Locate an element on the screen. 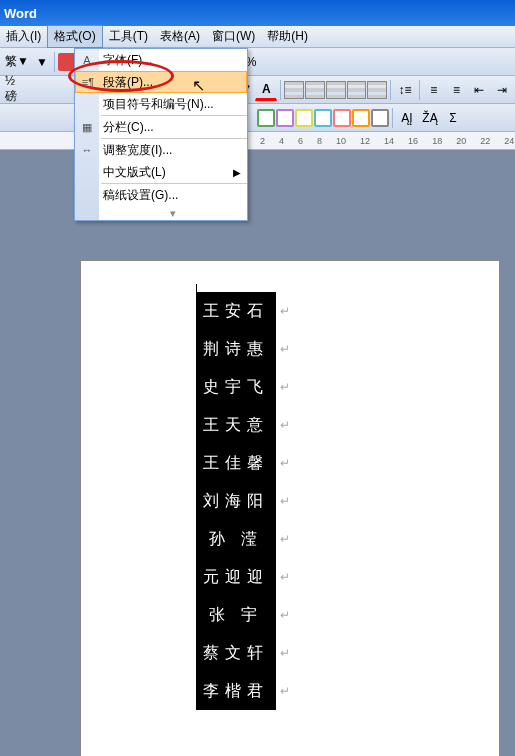 The height and width of the screenshot is (756, 515). menu-item-paragraph: ≡¶ 段落(P)... is located at coordinates (161, 82).